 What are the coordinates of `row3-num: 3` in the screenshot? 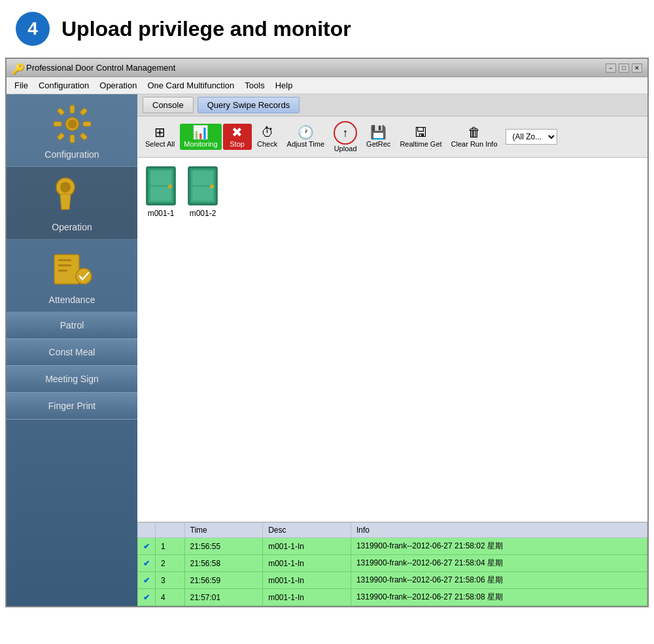 It's located at (170, 581).